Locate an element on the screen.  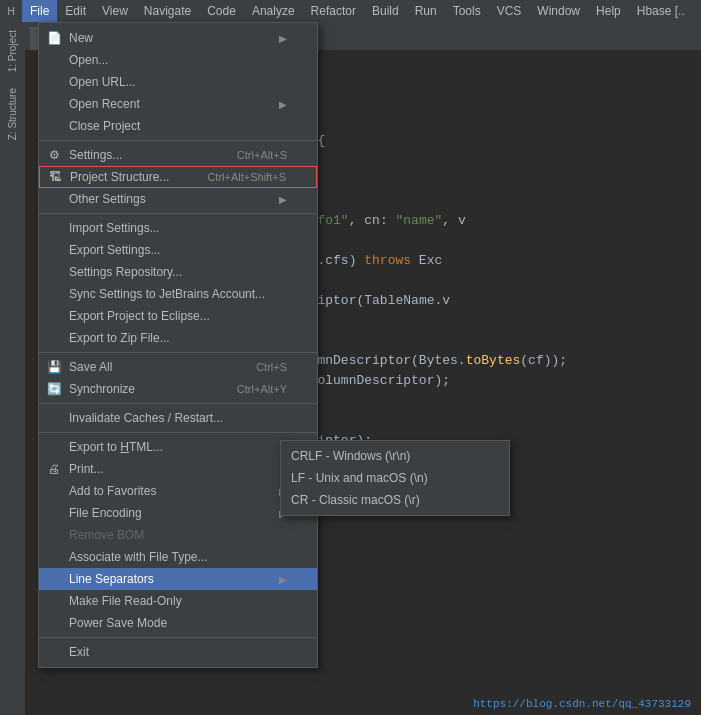
menu-item-open: Open... is located at coordinates (178, 60).